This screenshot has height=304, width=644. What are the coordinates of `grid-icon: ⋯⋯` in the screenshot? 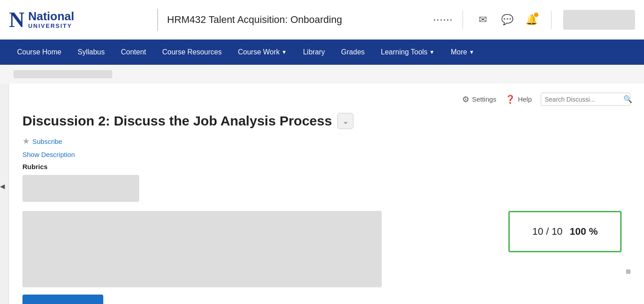 It's located at (443, 20).